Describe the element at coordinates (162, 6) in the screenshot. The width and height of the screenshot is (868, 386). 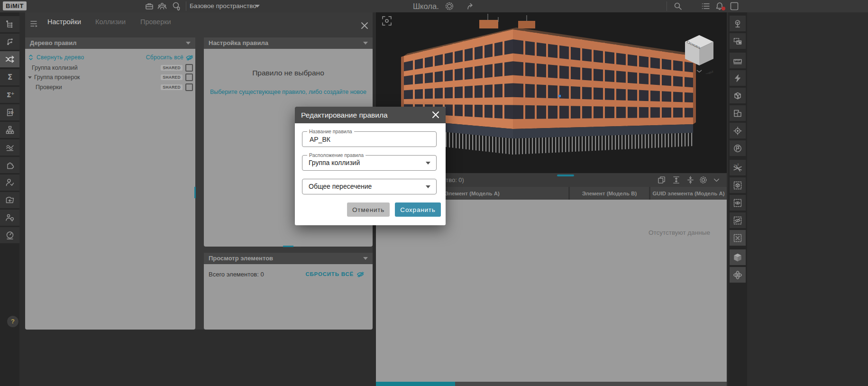
I see `team-icon` at that location.